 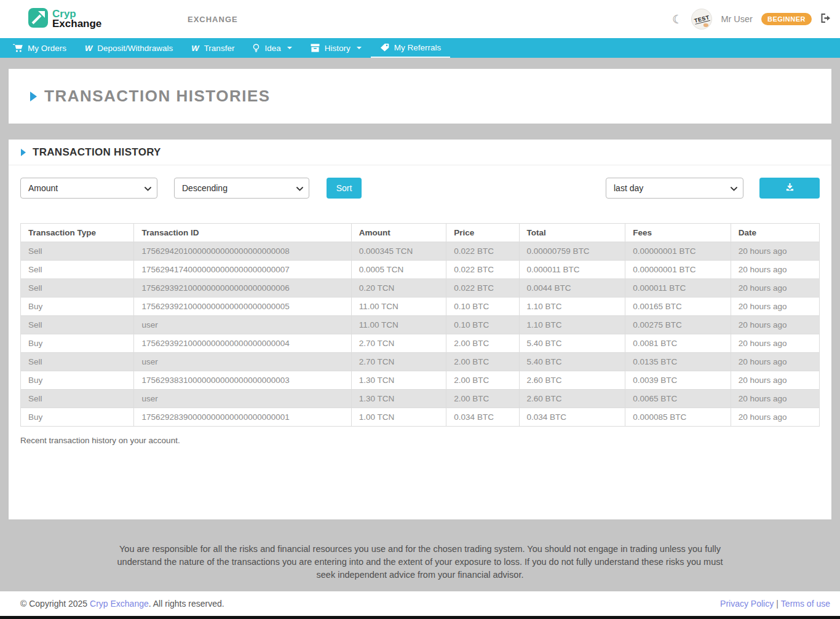 What do you see at coordinates (806, 604) in the screenshot?
I see `terms-of-use-link: Terms of use` at bounding box center [806, 604].